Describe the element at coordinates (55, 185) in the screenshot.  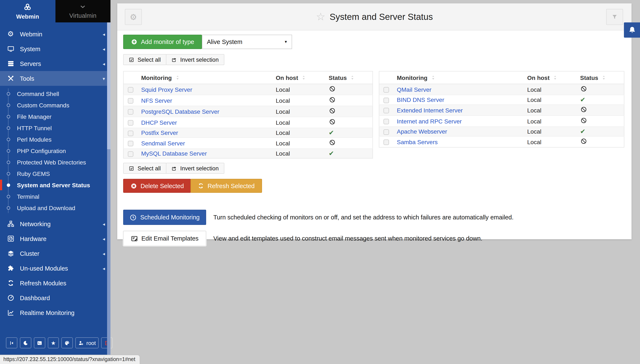
I see `sidebar-item-system-and-server-status: System and Server Status` at that location.